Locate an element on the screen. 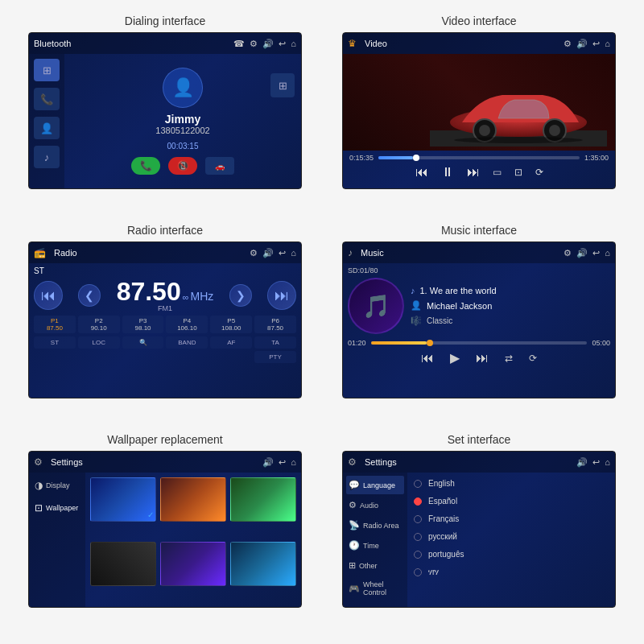 This screenshot has height=644, width=644. contacts-icon: 👤 is located at coordinates (47, 128).